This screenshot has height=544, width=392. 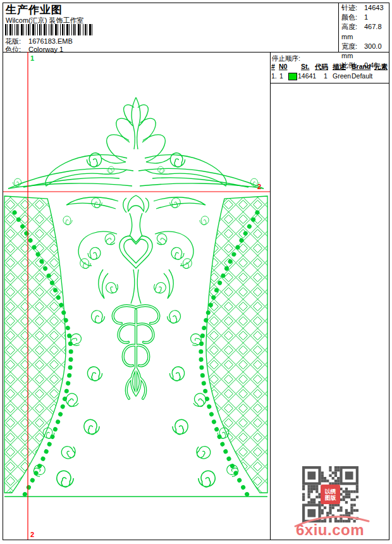 I want to click on column-header-index: #, so click(x=273, y=66).